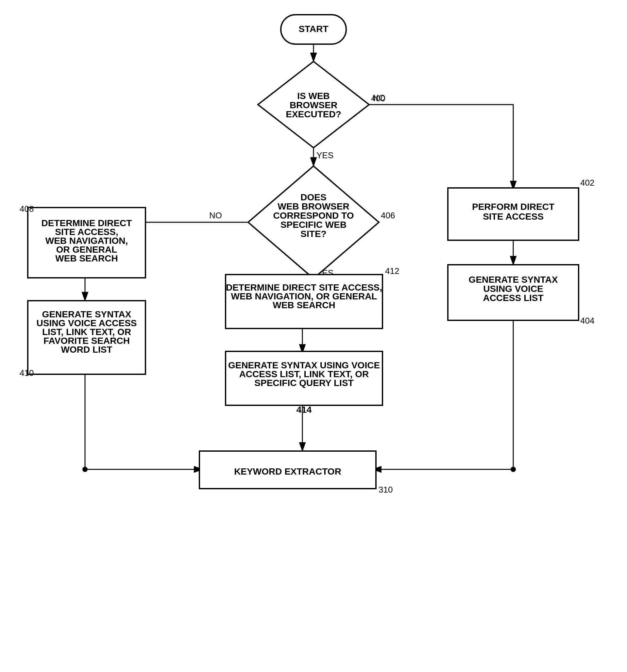  Describe the element at coordinates (386, 489) in the screenshot. I see `ref-310: 310` at that location.